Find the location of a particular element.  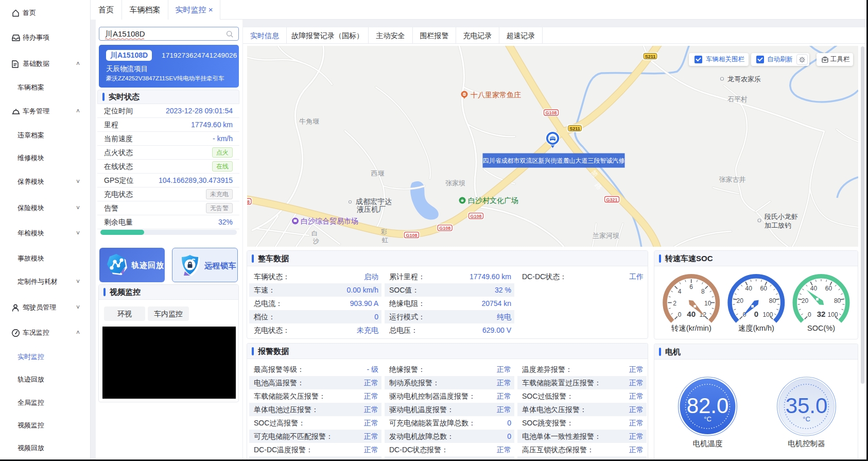

svg-text: 32 is located at coordinates (822, 314).